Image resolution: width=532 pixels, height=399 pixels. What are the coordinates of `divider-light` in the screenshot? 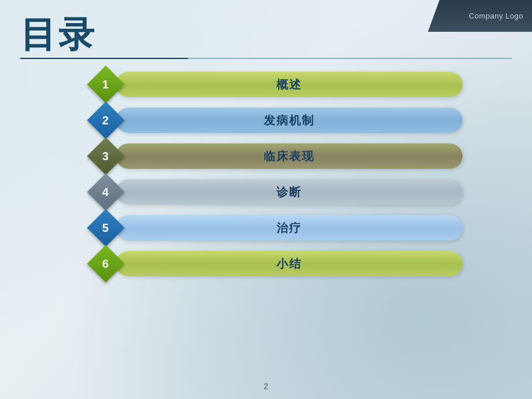 It's located at (350, 58).